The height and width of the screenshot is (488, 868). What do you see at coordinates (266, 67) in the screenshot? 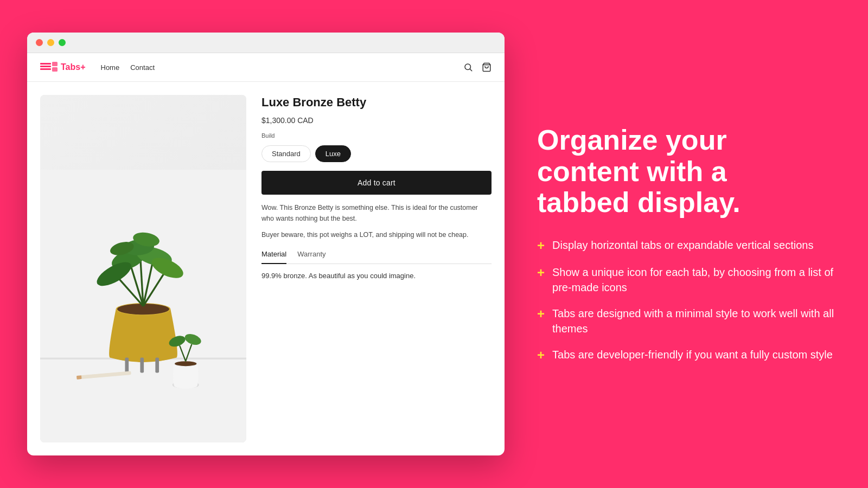
I see `navbar: Tabs+ Home Contact` at bounding box center [266, 67].